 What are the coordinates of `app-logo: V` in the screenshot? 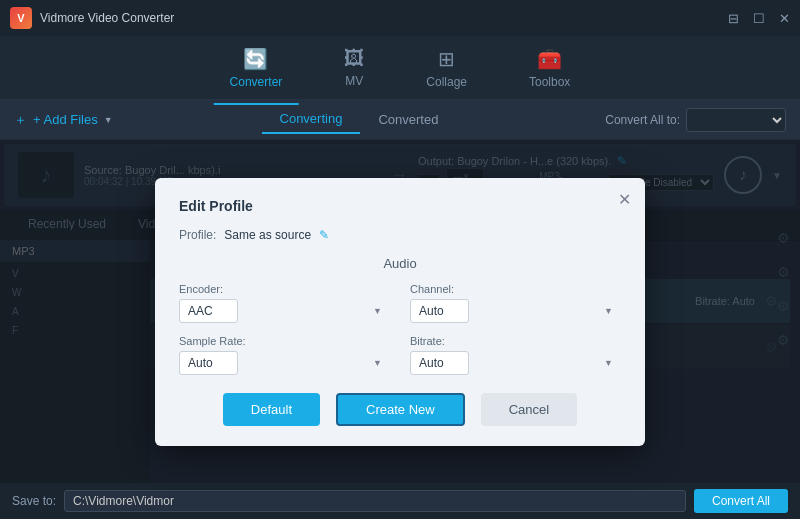 It's located at (21, 18).